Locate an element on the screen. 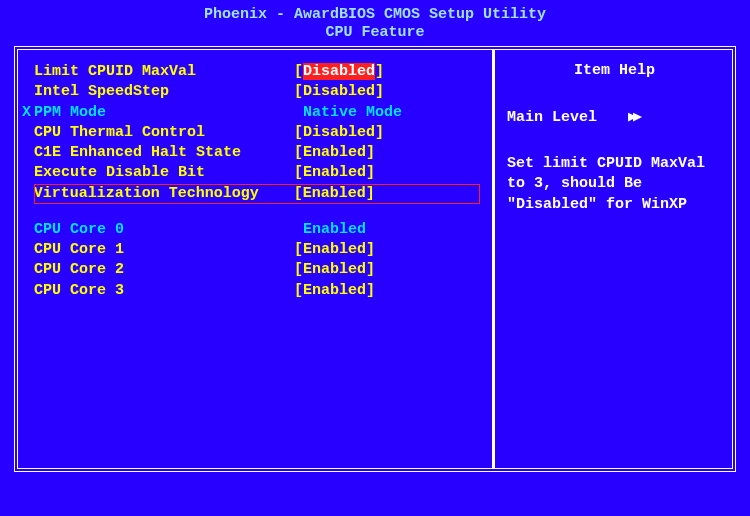  core-label: CPU Core 0 is located at coordinates (164, 230).